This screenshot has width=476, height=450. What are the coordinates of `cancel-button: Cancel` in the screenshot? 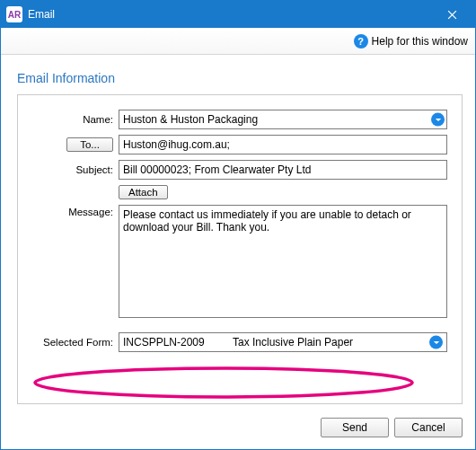 It's located at (428, 428).